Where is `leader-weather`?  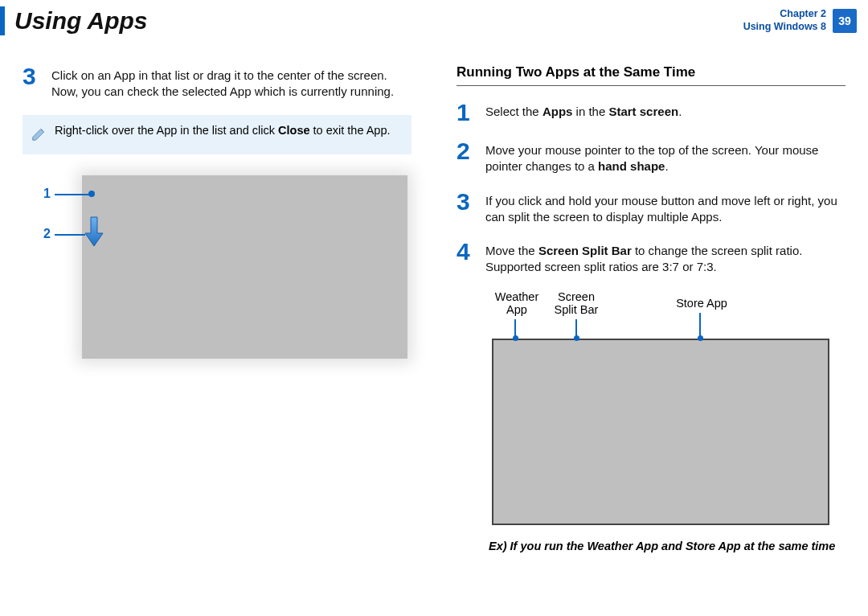
leader-weather is located at coordinates (515, 328).